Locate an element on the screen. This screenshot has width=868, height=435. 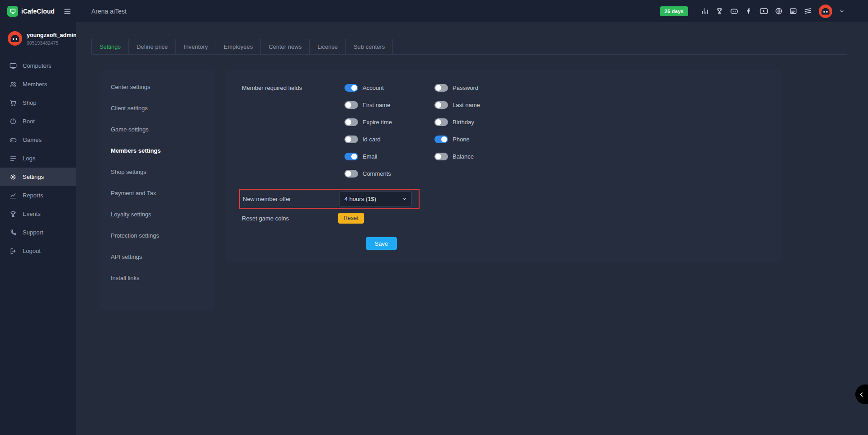
sidebar-item-label: Games is located at coordinates (32, 140).